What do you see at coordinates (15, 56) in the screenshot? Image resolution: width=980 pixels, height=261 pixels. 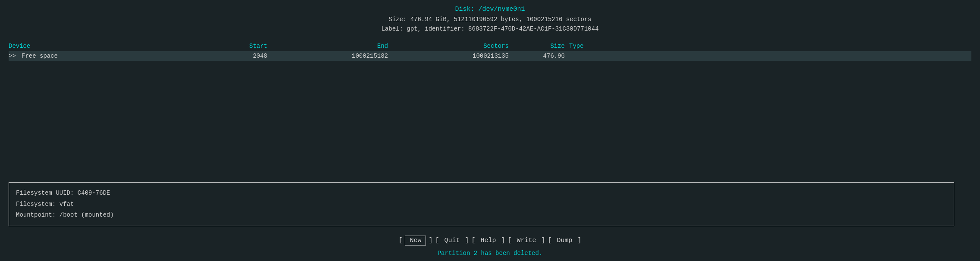 I see `row-indicator: >>` at bounding box center [15, 56].